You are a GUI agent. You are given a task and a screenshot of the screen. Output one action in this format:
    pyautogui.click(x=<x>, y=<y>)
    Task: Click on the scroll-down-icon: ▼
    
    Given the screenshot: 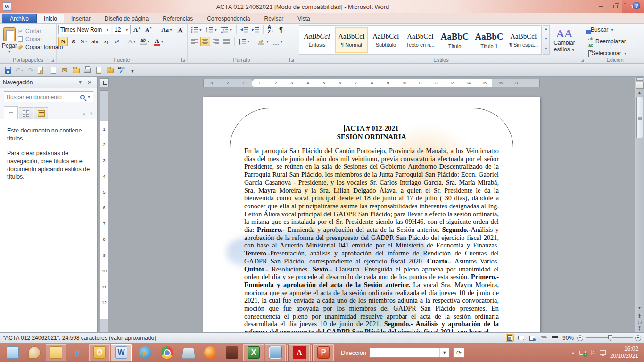 What is the action you would take?
    pyautogui.click(x=640, y=308)
    